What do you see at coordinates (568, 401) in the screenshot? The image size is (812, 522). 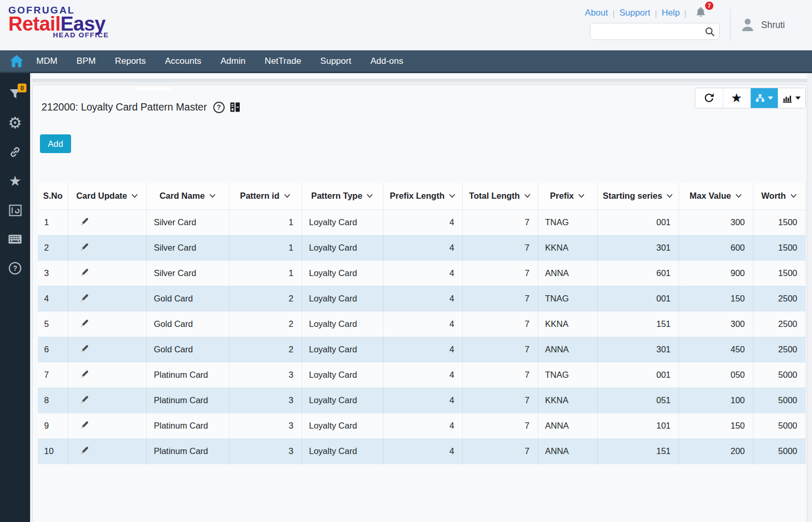 I see `cell-prefix: KKNA` at bounding box center [568, 401].